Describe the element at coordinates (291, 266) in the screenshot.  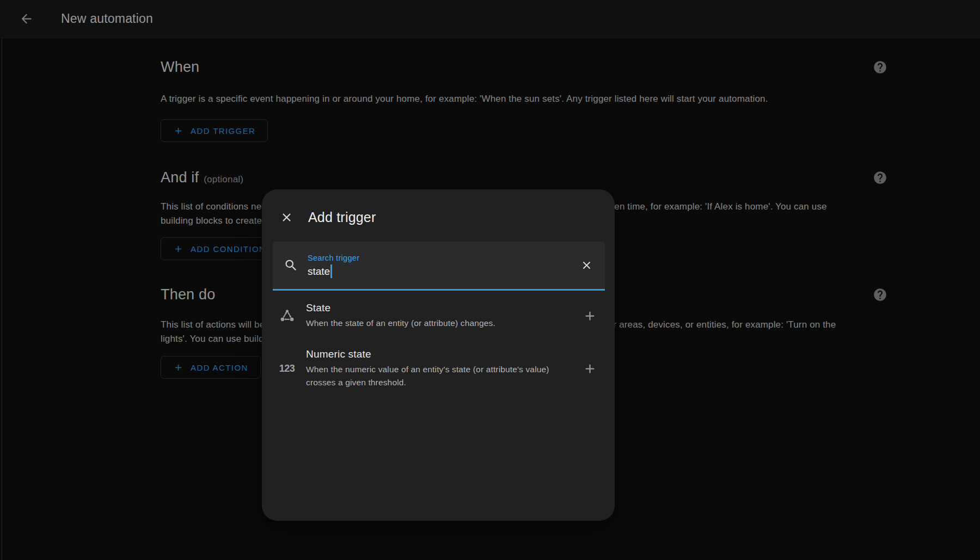
I see `magnify-icon` at that location.